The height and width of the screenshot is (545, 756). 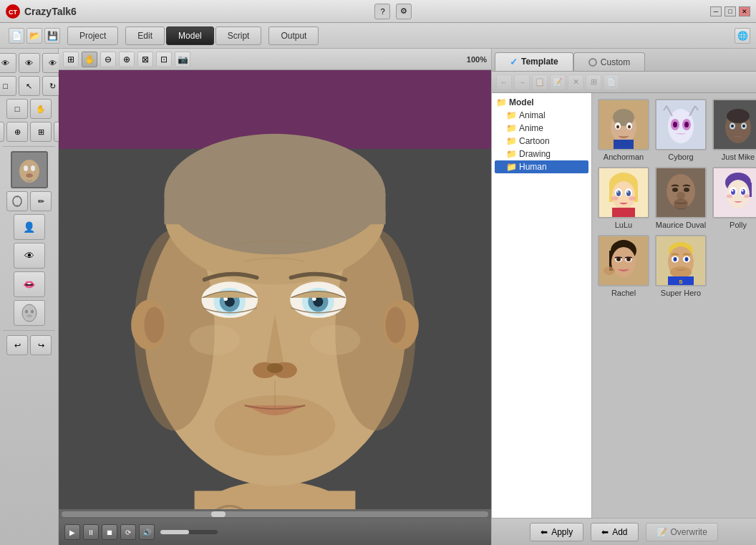 What do you see at coordinates (41, 109) in the screenshot?
I see `hand-button: ✋` at bounding box center [41, 109].